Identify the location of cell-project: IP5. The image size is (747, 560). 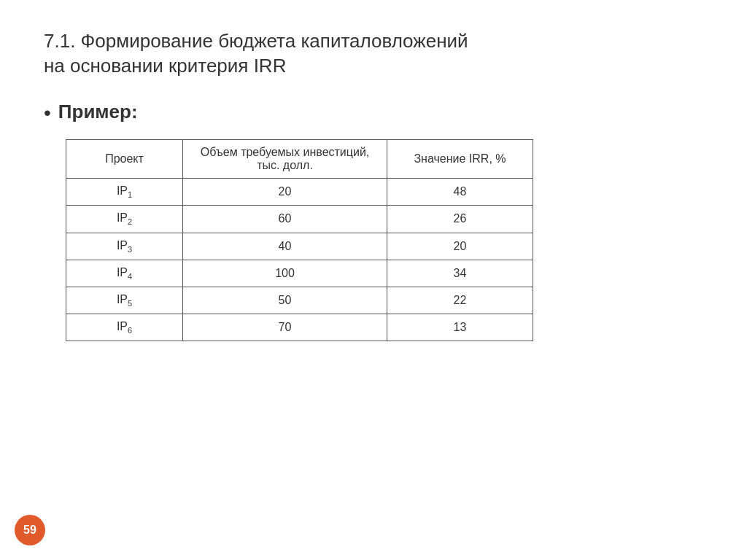
(125, 300).